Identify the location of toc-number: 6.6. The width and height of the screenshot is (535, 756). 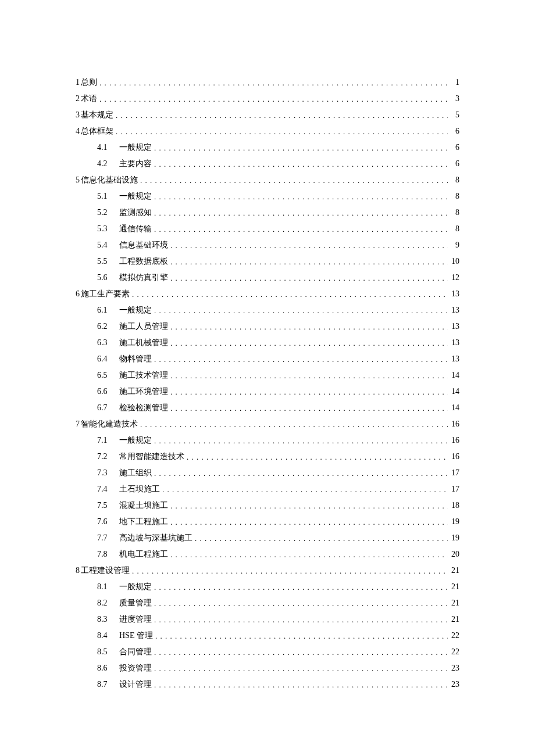
(108, 392).